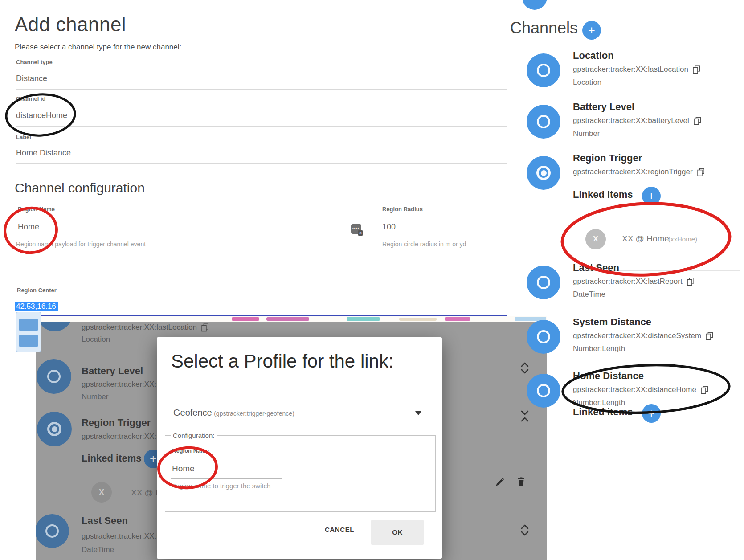 Image resolution: width=744 pixels, height=560 pixels. Describe the element at coordinates (586, 134) in the screenshot. I see `channel-type: Number` at that location.